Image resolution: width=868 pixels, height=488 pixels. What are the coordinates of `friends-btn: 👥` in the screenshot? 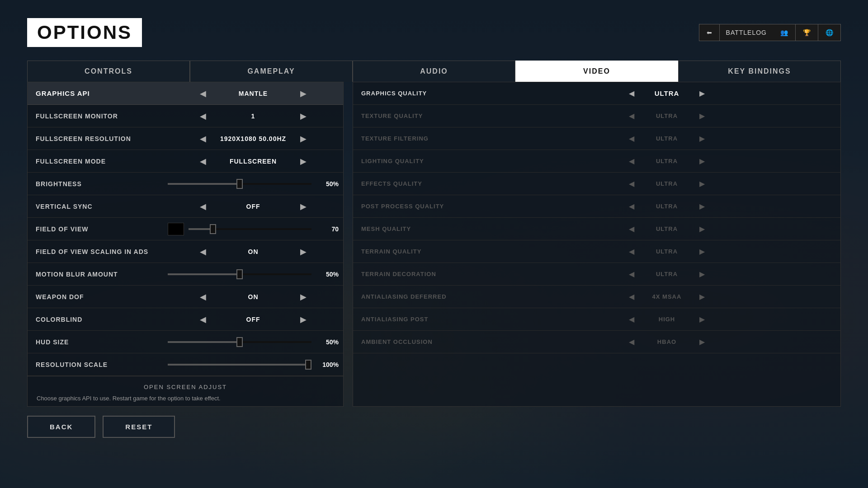 It's located at (784, 33).